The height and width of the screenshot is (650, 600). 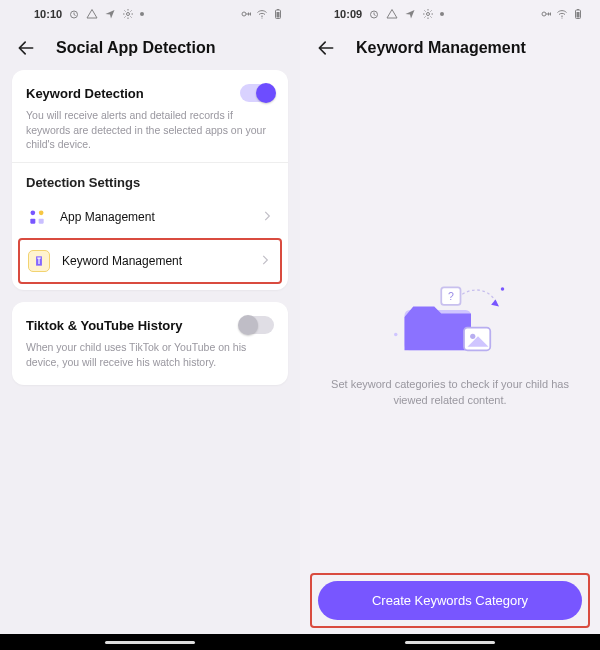 I want to click on grid-apps-icon, so click(x=37, y=217).